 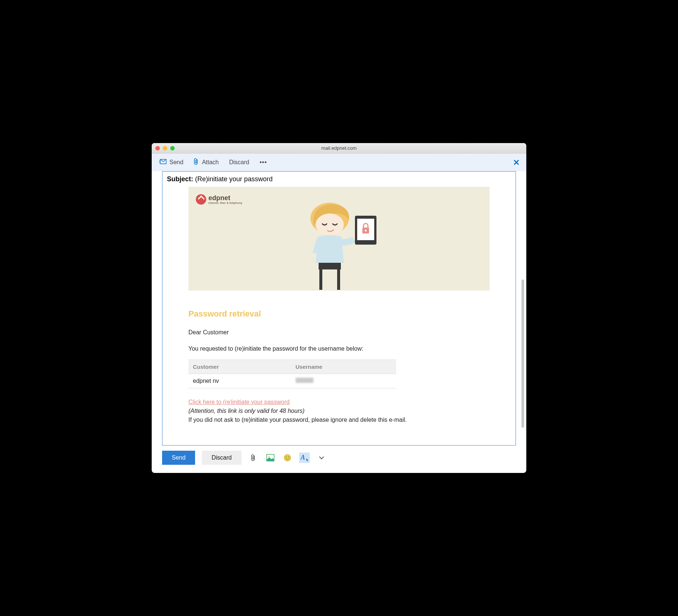 I want to click on subject-row: Subject: (Re)initiate your password, so click(x=339, y=179).